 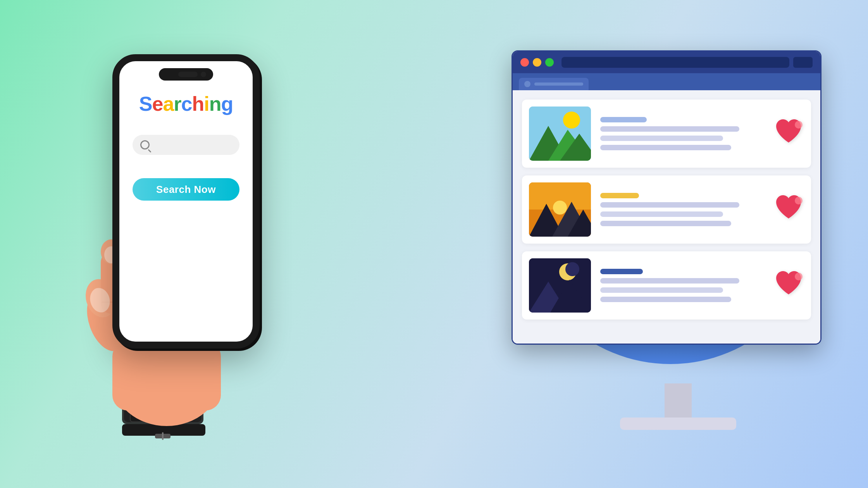 What do you see at coordinates (666, 82) in the screenshot?
I see `browser-tabbar` at bounding box center [666, 82].